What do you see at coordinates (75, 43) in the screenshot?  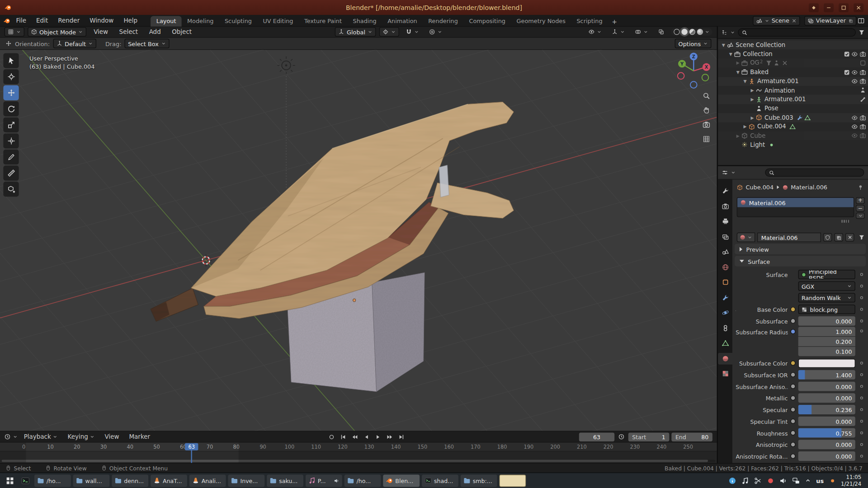 I see `orientation-dropdown: Default` at bounding box center [75, 43].